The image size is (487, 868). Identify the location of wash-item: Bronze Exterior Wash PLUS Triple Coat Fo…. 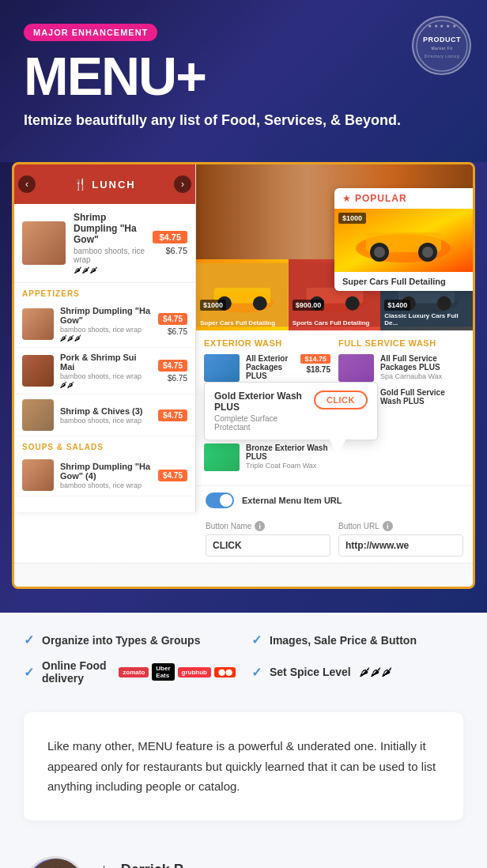
(267, 457).